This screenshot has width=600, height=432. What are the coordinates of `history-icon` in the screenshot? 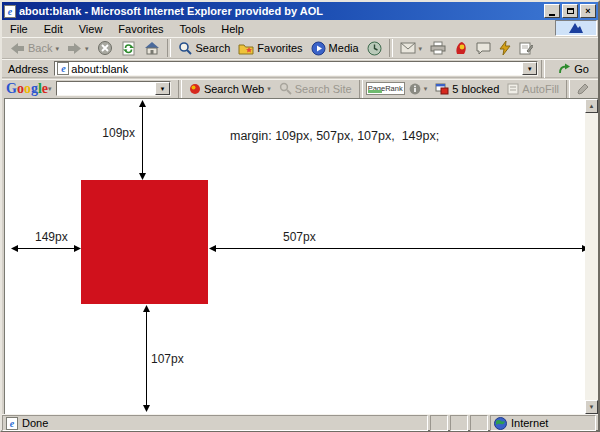 It's located at (374, 48).